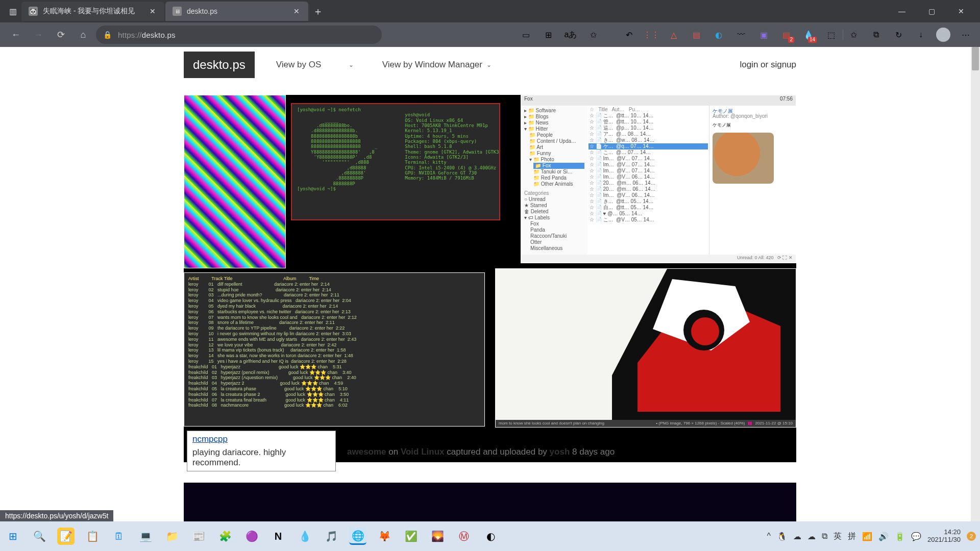  Describe the element at coordinates (769, 536) in the screenshot. I see `tray-overflow-icon: ^` at that location.